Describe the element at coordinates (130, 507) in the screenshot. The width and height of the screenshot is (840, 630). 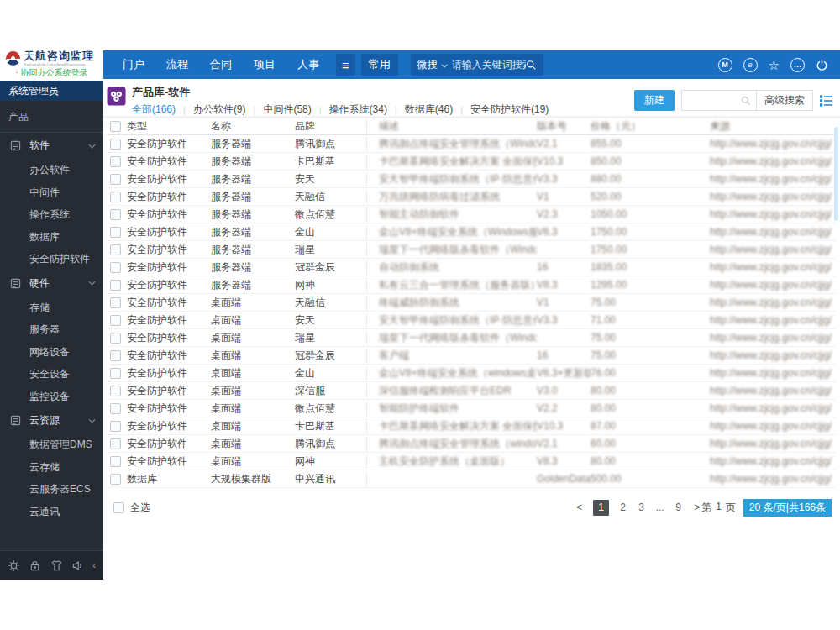
I see `select-all: 全选` at that location.